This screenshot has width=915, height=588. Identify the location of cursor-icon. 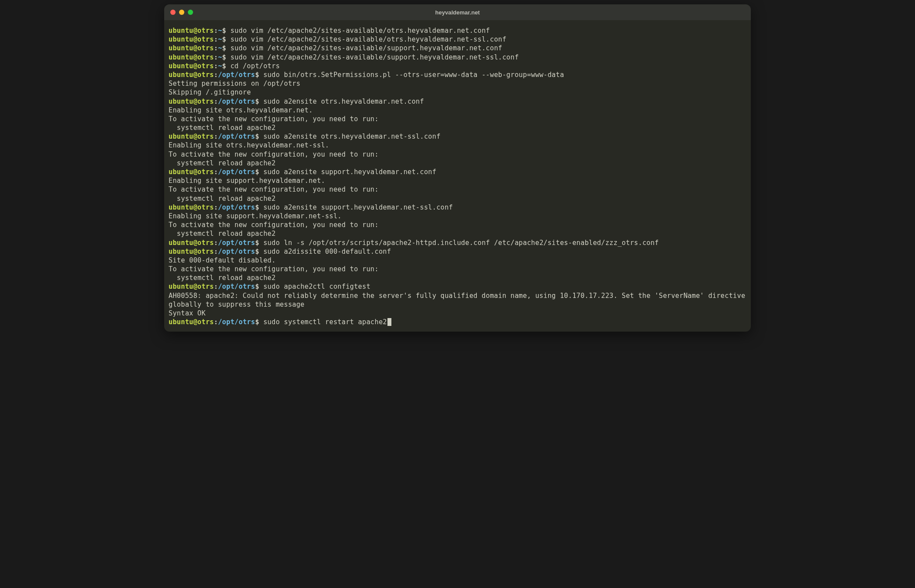
(390, 322).